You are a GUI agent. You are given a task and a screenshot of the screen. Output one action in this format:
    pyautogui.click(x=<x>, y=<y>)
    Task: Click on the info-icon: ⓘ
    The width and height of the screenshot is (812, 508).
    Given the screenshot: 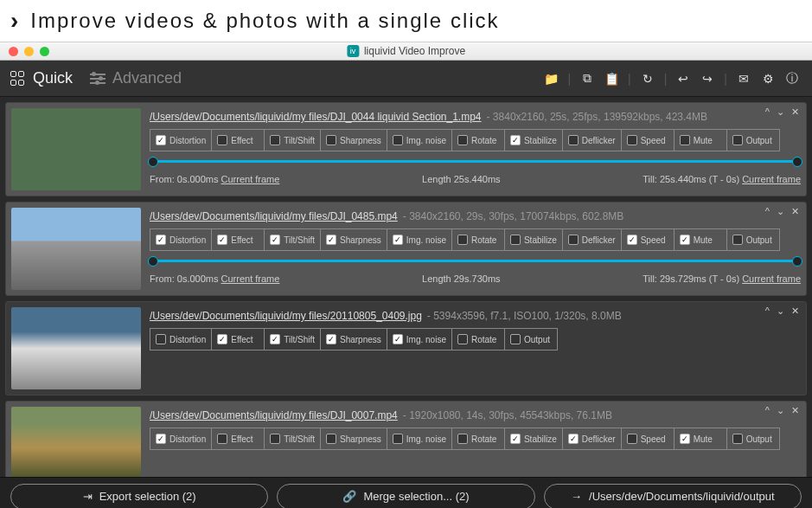 What is the action you would take?
    pyautogui.click(x=792, y=79)
    